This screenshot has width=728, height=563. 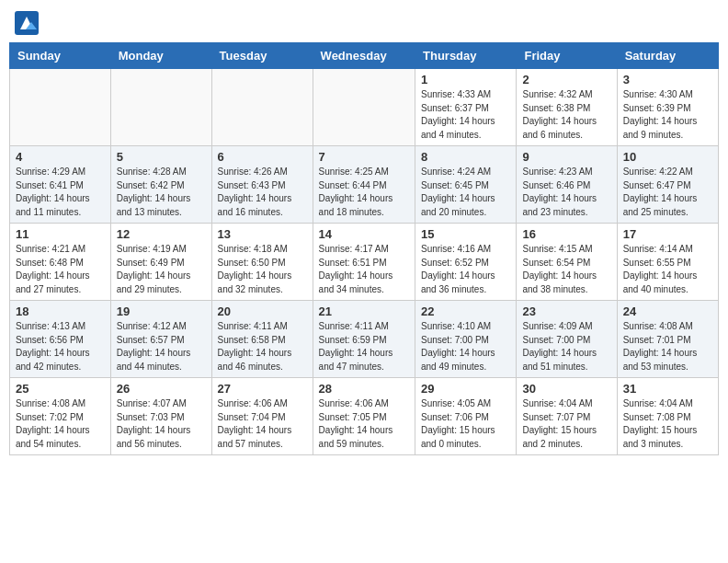 What do you see at coordinates (162, 156) in the screenshot?
I see `day-number: 5` at bounding box center [162, 156].